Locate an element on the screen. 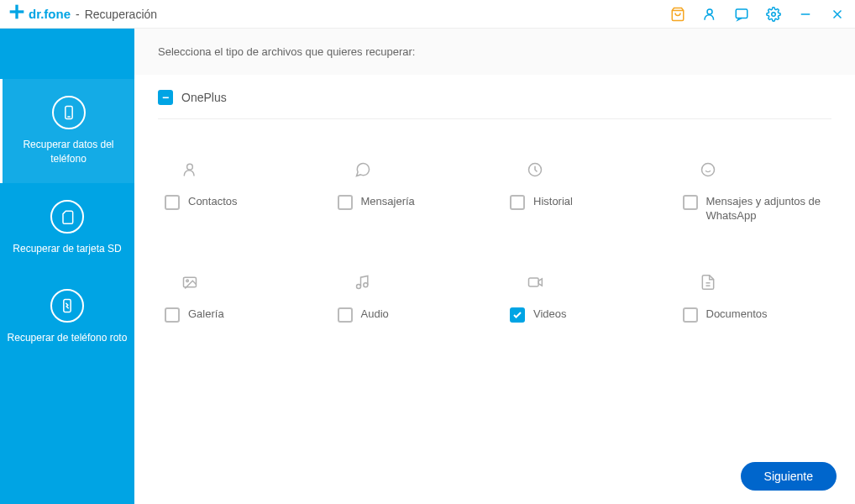 This screenshot has height=504, width=855. type-label: Historial is located at coordinates (553, 202).